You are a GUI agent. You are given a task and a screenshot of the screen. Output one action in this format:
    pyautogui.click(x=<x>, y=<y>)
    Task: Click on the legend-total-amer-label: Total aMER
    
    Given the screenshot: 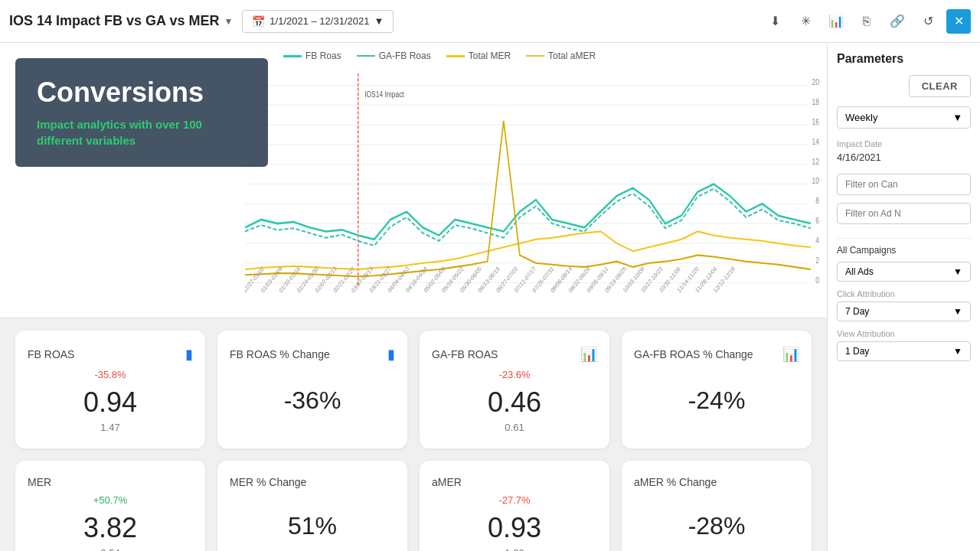 What is the action you would take?
    pyautogui.click(x=572, y=56)
    